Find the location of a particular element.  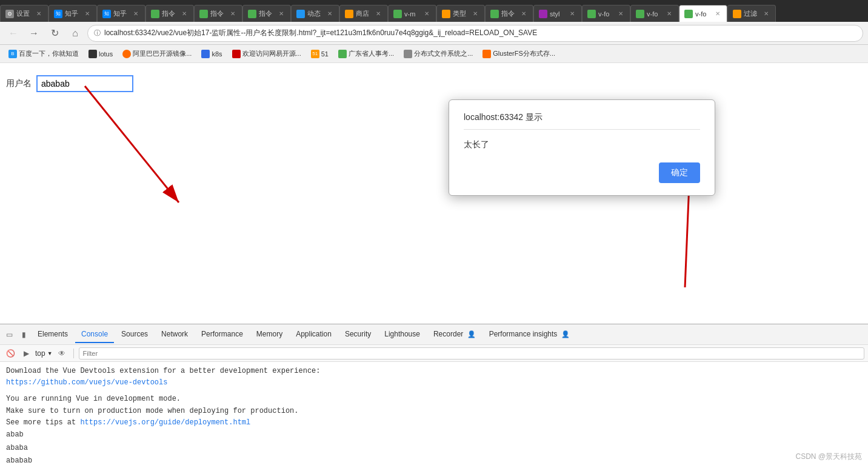

devtools-tab-performance: Performance is located at coordinates (222, 335).